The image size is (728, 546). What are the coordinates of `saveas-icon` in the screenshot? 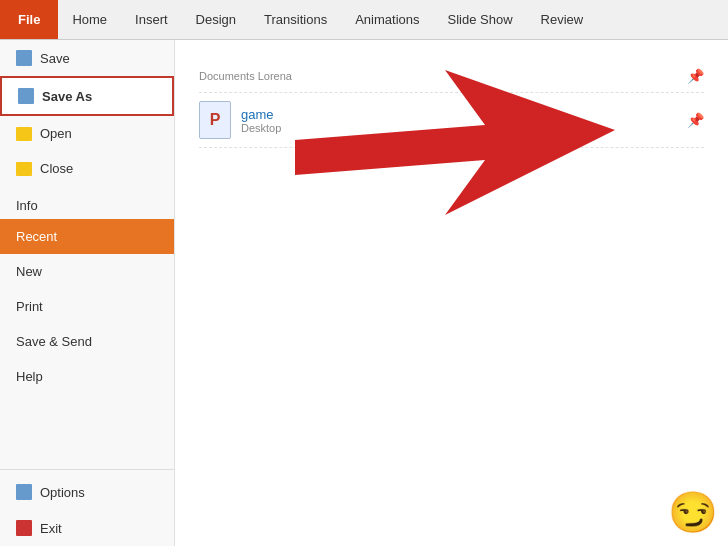 It's located at (26, 96).